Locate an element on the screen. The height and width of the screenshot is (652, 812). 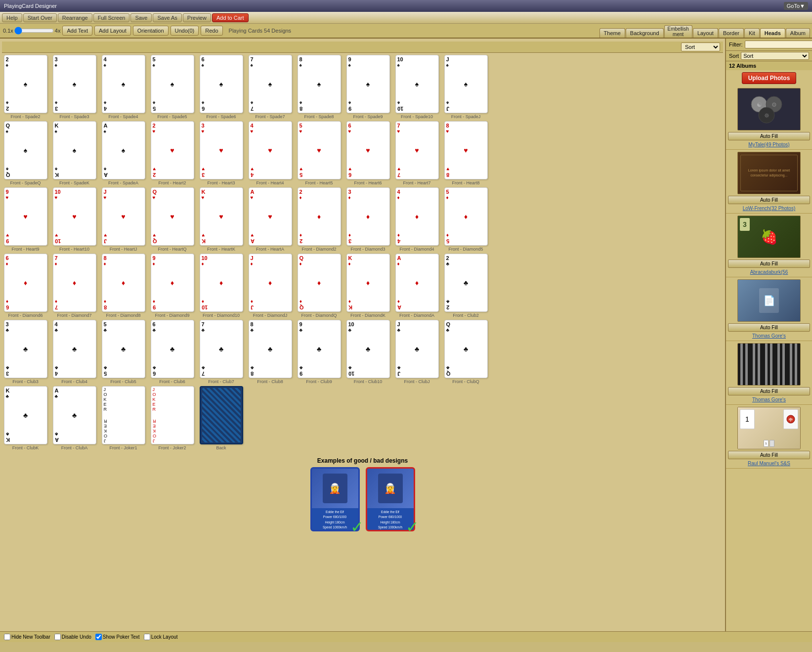
playing-card: 2 ♠ ♠ 2 ♠ is located at coordinates (26, 84).